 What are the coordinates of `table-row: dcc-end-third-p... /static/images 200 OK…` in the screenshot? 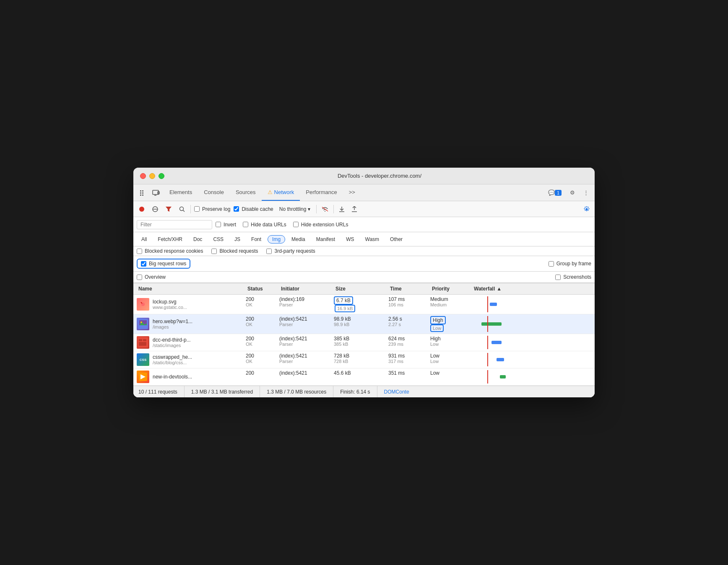 It's located at (364, 343).